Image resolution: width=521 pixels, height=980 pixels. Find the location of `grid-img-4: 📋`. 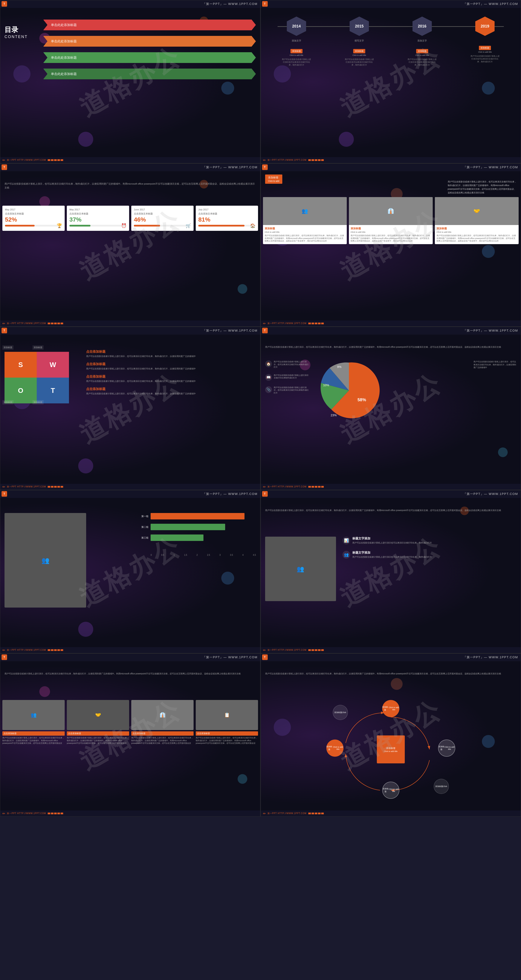

grid-img-4: 📋 is located at coordinates (227, 715).